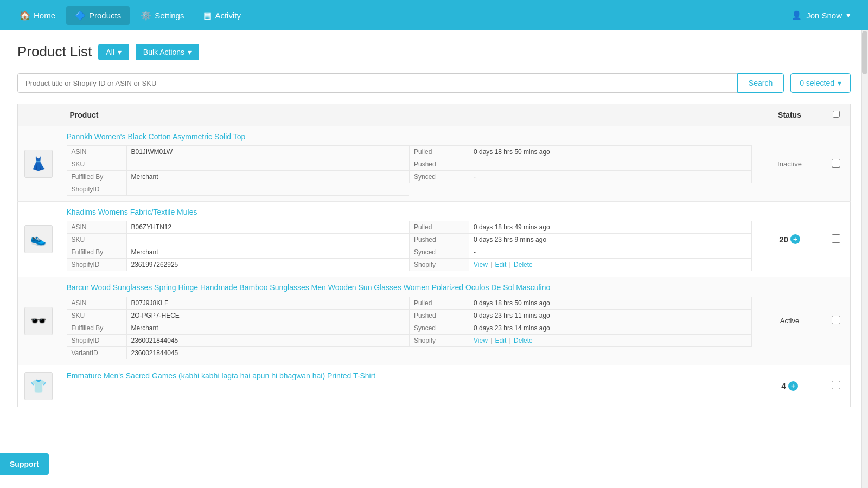  What do you see at coordinates (114, 52) in the screenshot?
I see `all-filter-button: All ▾` at bounding box center [114, 52].